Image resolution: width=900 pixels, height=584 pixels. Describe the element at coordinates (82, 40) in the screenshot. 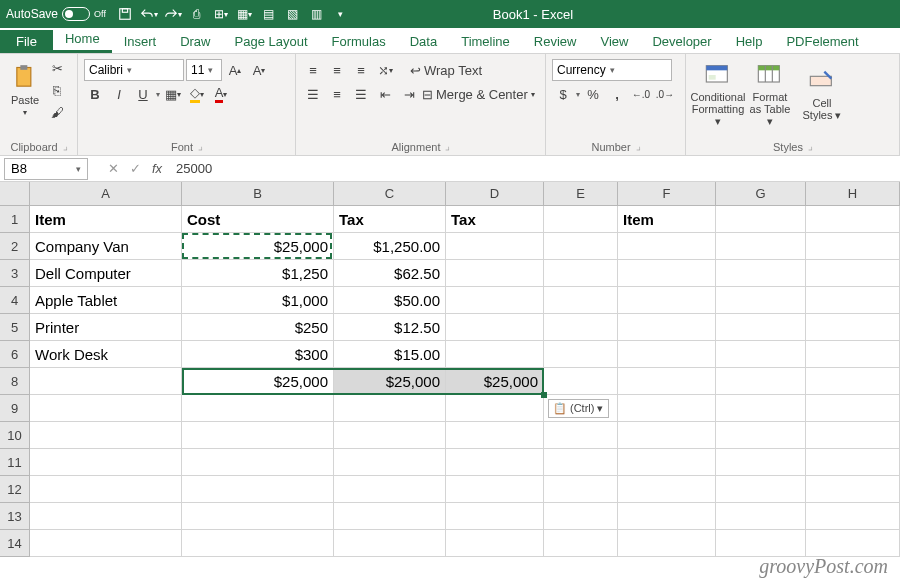

I see `tab-home: Home` at that location.